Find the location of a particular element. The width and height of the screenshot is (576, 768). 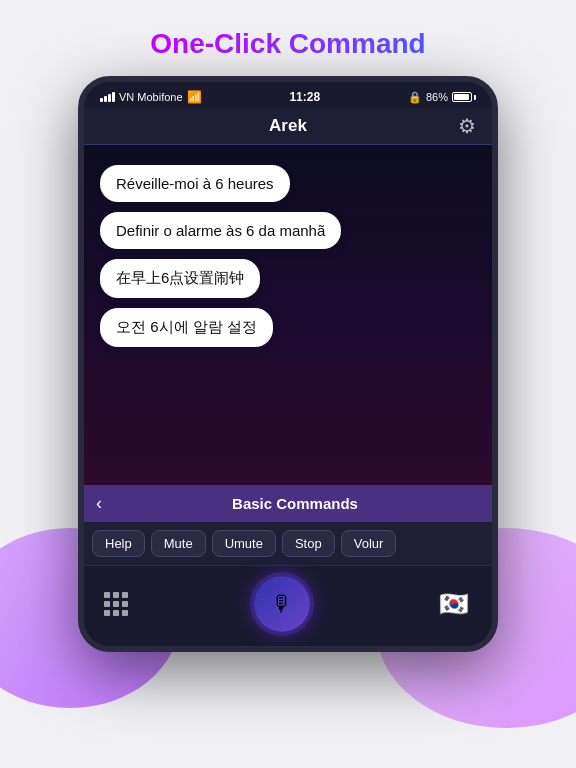

cmd-btn-help: Help is located at coordinates (118, 544).